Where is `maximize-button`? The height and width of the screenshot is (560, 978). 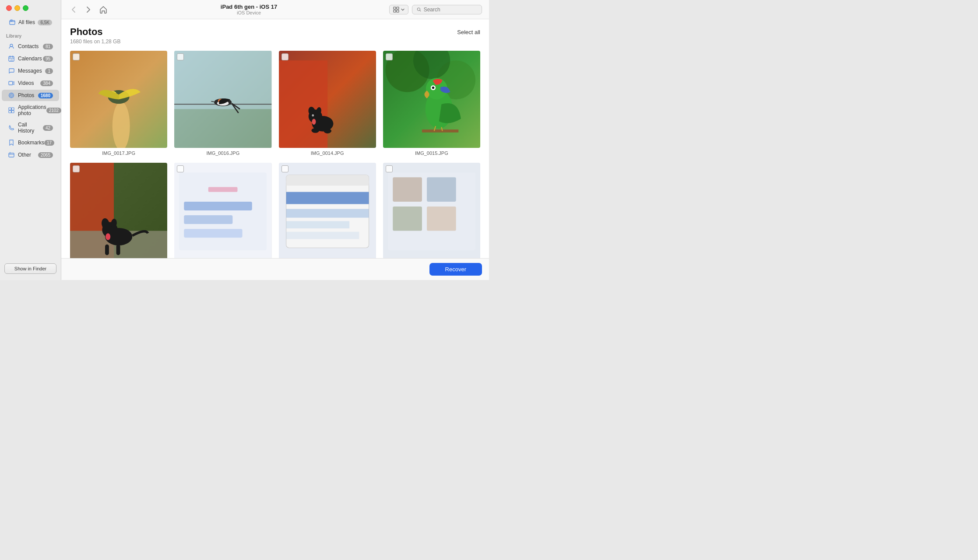
maximize-button is located at coordinates (25, 8).